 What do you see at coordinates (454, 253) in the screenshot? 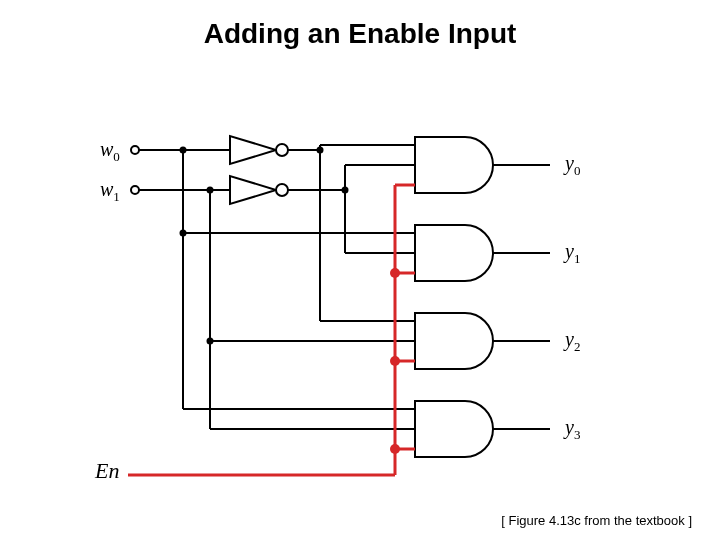
I see `and-gate-y1` at bounding box center [454, 253].